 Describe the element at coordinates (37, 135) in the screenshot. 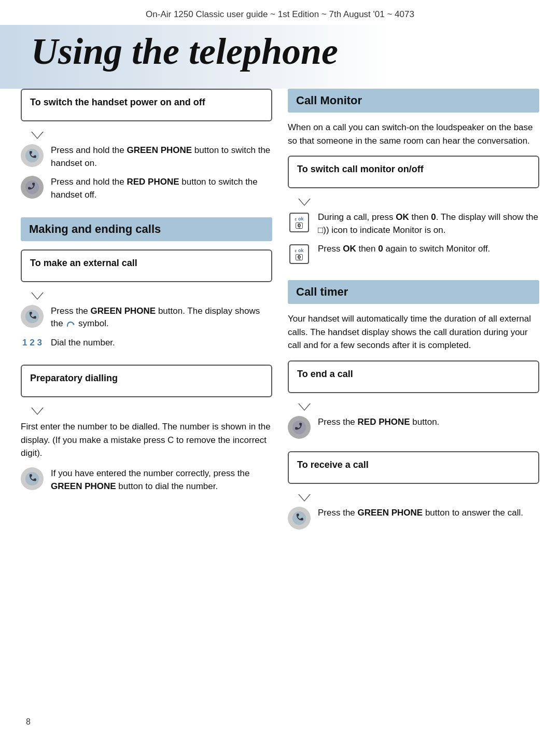

I see `power-box-pointer` at that location.